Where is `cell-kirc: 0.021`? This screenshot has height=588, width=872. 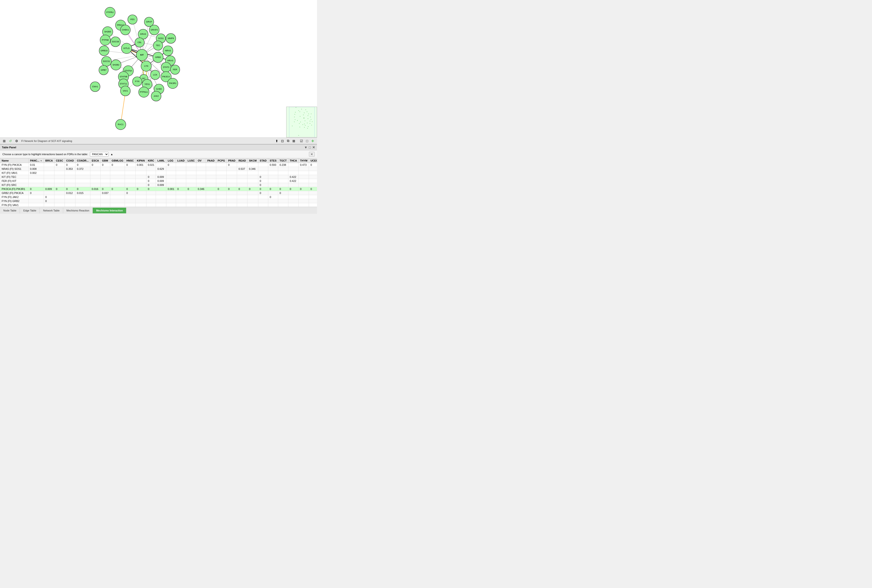
cell-kirc: 0.021 is located at coordinates (151, 165).